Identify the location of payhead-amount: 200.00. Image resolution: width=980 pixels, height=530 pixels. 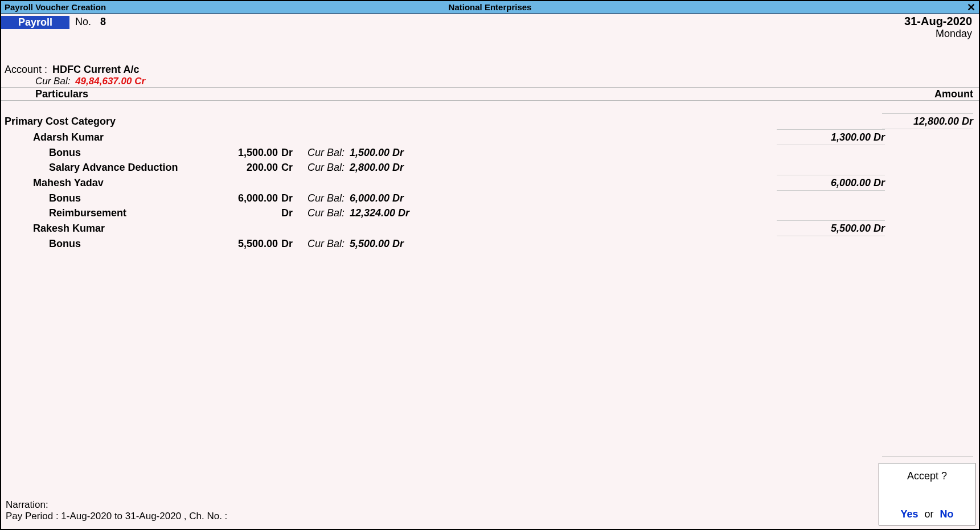
(249, 167).